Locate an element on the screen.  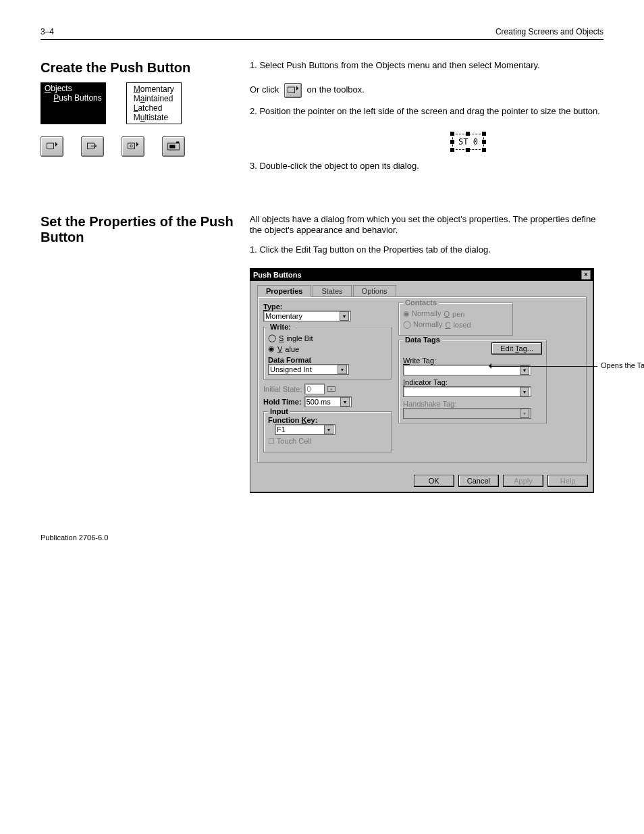
menu-item-maintained: Maintained is located at coordinates (154, 99).